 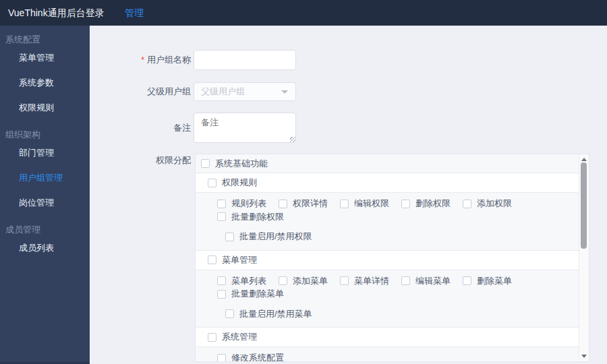 What do you see at coordinates (285, 92) in the screenshot?
I see `chevron-down-icon` at bounding box center [285, 92].